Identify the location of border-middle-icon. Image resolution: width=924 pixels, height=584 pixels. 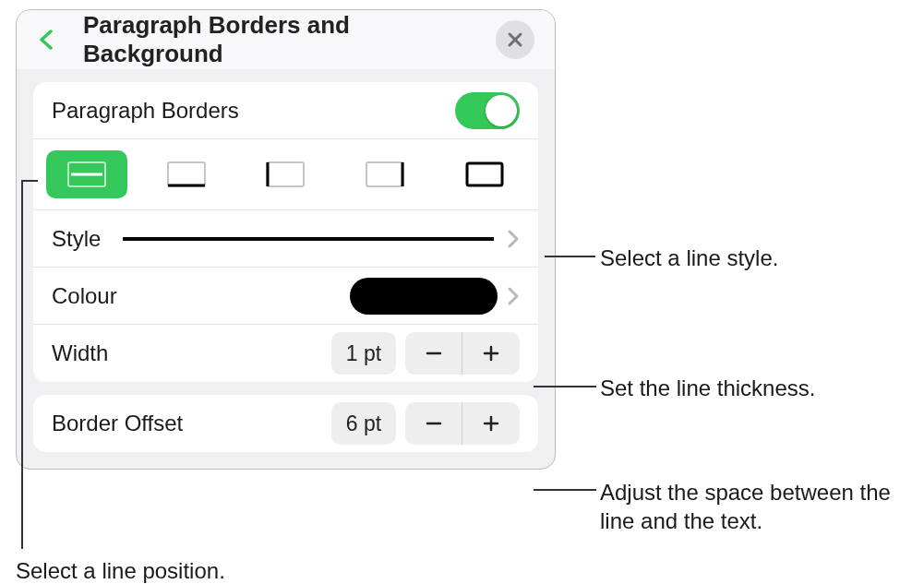
(87, 174).